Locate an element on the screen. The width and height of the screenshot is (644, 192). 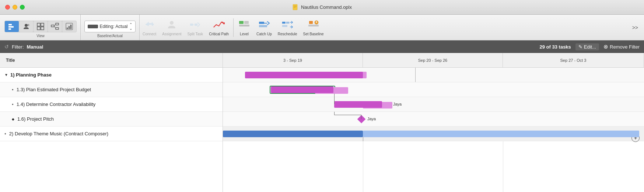
baseline-group: Editing: Actual ⌃⌄ Baseline/Actual is located at coordinates (110, 27).